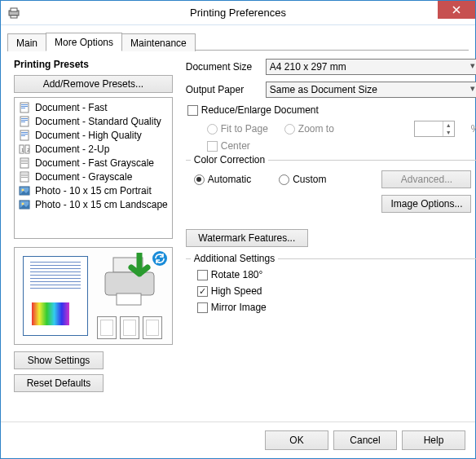  I want to click on automatic-radio, so click(199, 179).